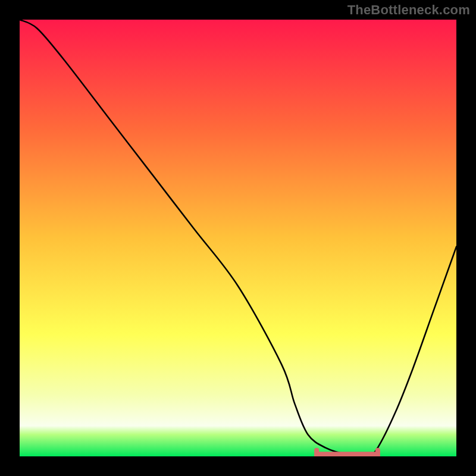 Image resolution: width=476 pixels, height=476 pixels. Describe the element at coordinates (347, 453) in the screenshot. I see `valley-marker` at that location.